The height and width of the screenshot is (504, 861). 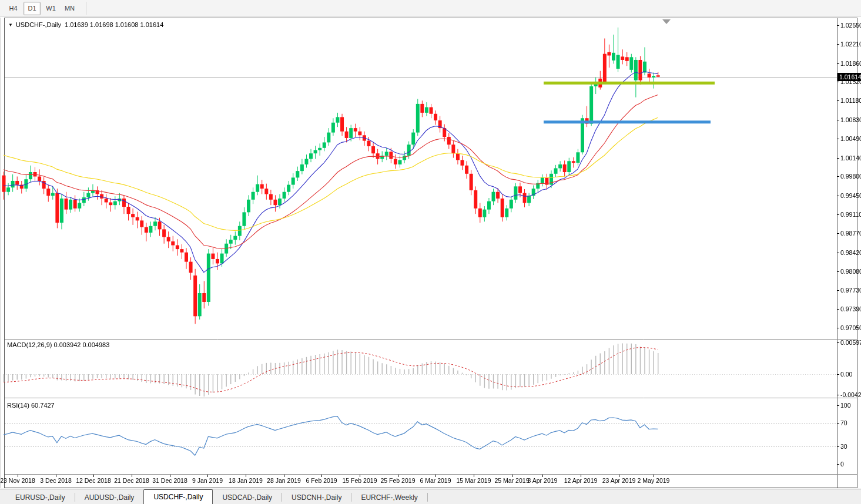 What do you see at coordinates (851, 290) in the screenshot?
I see `price-axis-label: 0.97730` at bounding box center [851, 290].